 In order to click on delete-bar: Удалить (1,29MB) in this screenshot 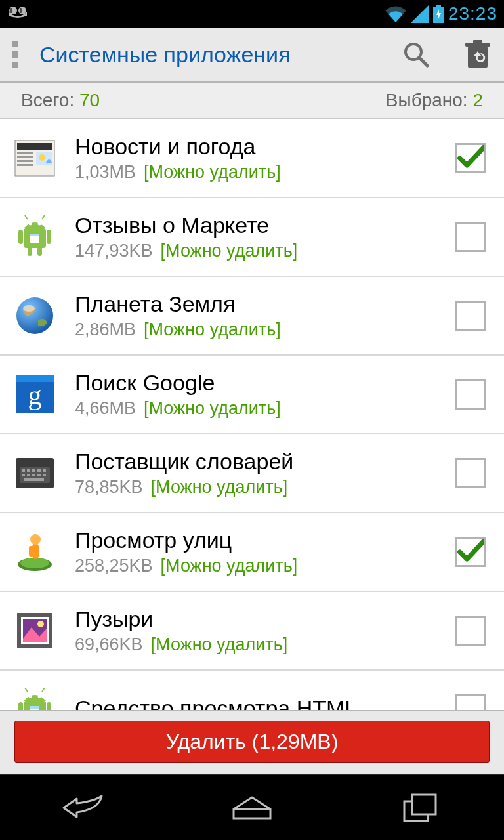, I will do `click(252, 742)`.